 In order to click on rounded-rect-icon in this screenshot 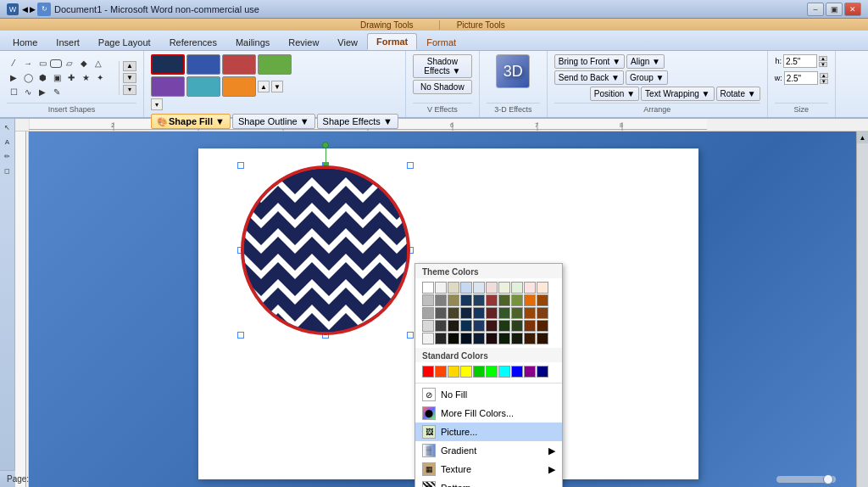, I will do `click(56, 64)`.